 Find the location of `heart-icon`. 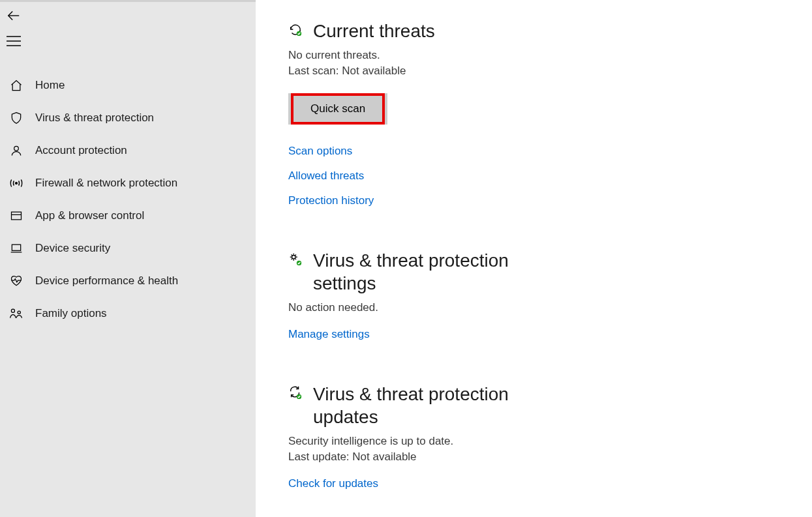

heart-icon is located at coordinates (16, 281).